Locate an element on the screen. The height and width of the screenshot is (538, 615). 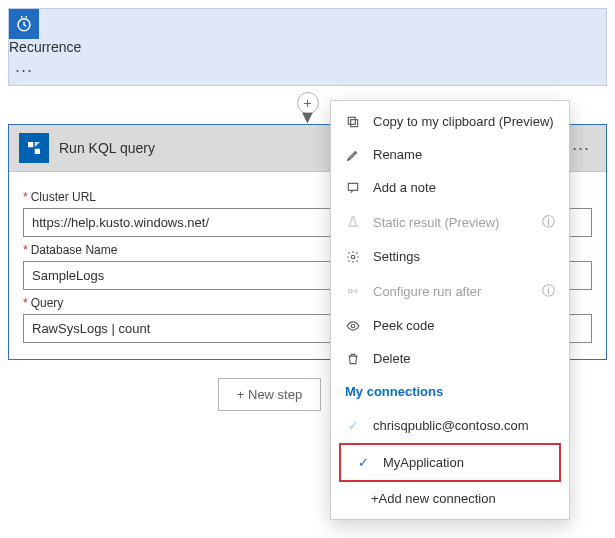
trigger-more-button: ··· is located at coordinates (24, 70).